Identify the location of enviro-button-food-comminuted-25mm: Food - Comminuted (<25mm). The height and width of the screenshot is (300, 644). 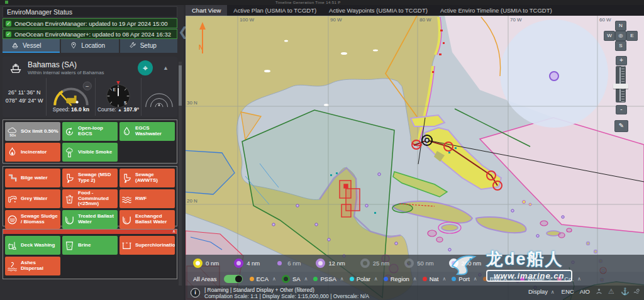
(90, 199).